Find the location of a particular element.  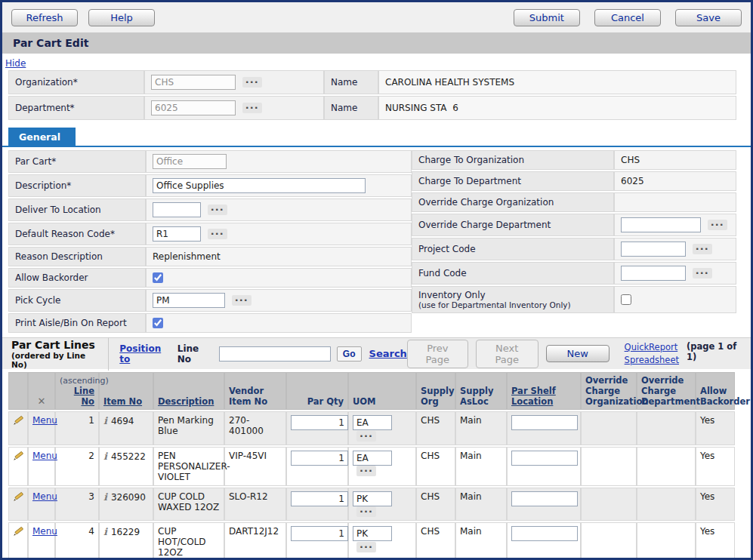

clear-selection-icon: ✕ is located at coordinates (42, 402).